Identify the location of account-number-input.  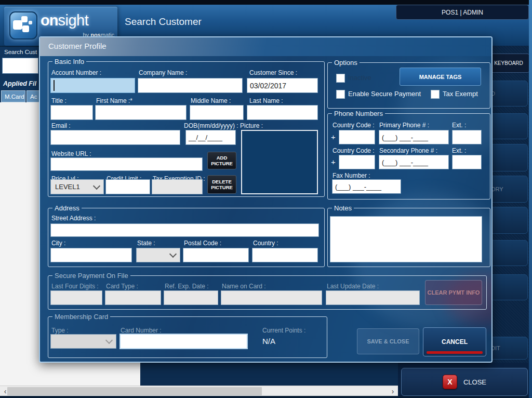
(92, 85).